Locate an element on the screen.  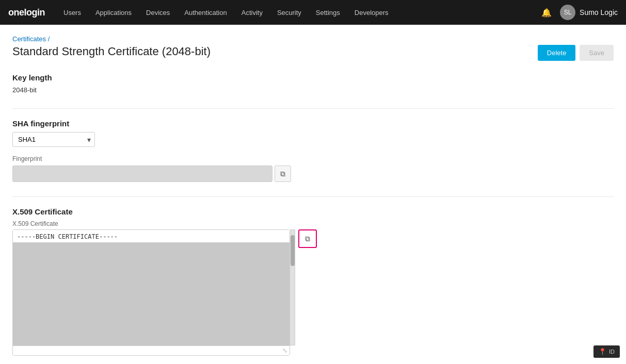
nav-items: Users Applications Devices Authenticatio… is located at coordinates (299, 12).